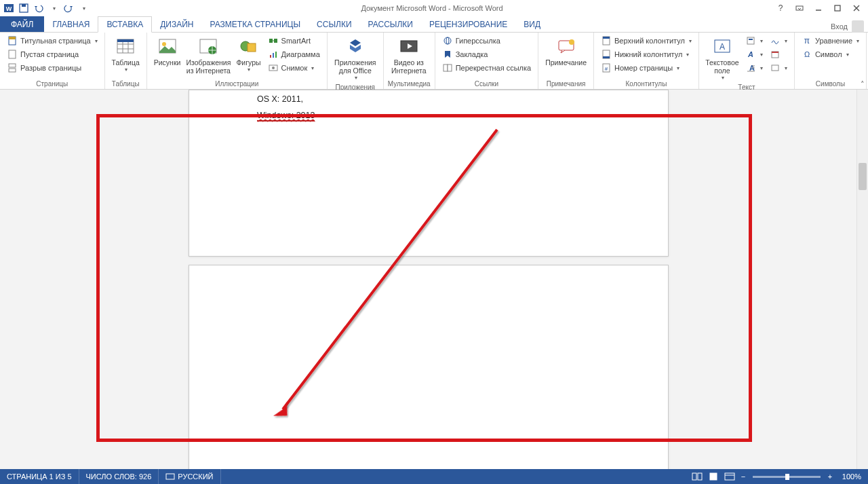 The height and width of the screenshot is (484, 868). I want to click on hyperlink-label: Гиперссылка, so click(478, 41).